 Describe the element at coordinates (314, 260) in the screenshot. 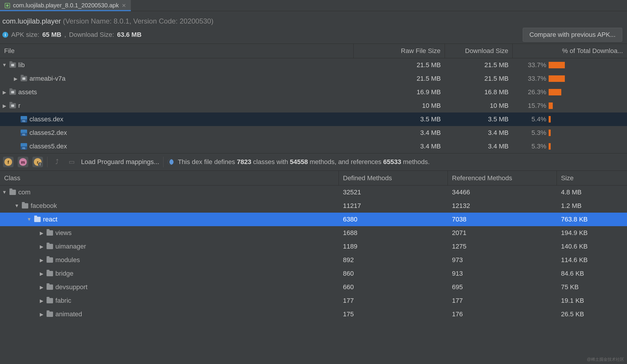

I see `class-row: ▶modules892973114.6 KB` at that location.